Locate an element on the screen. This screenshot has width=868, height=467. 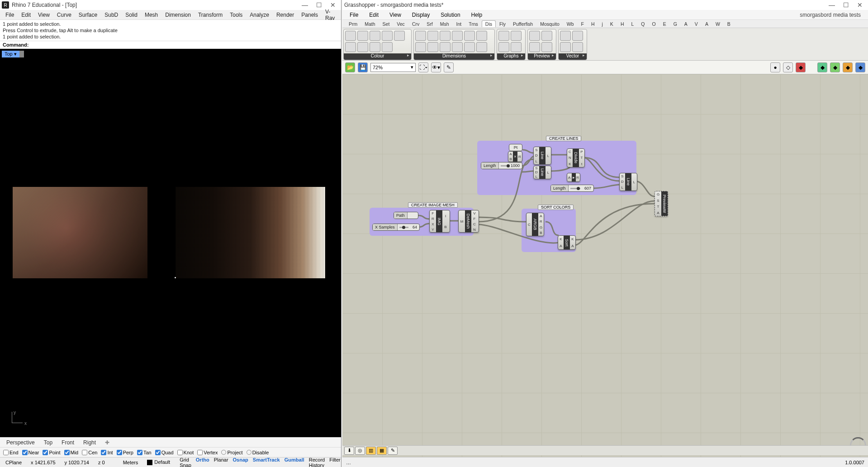
gh-ribbon: Colour Dimensions Graphs Preview Vector is located at coordinates (605, 44).